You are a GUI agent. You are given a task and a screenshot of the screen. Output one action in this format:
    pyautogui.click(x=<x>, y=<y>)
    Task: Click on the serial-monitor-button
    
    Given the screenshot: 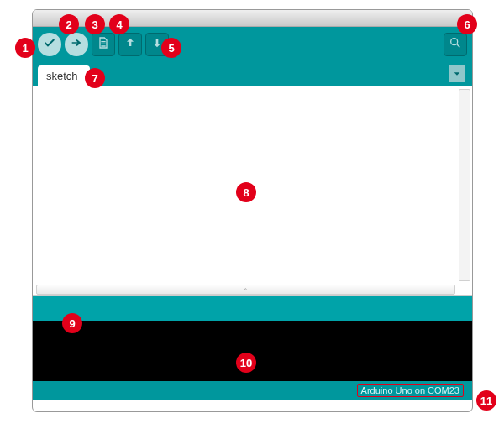 What is the action you would take?
    pyautogui.click(x=455, y=44)
    